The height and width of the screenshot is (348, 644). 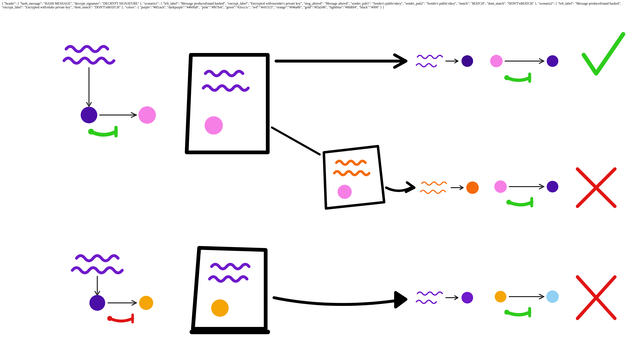 I want to click on altered-document-icon, so click(x=354, y=177).